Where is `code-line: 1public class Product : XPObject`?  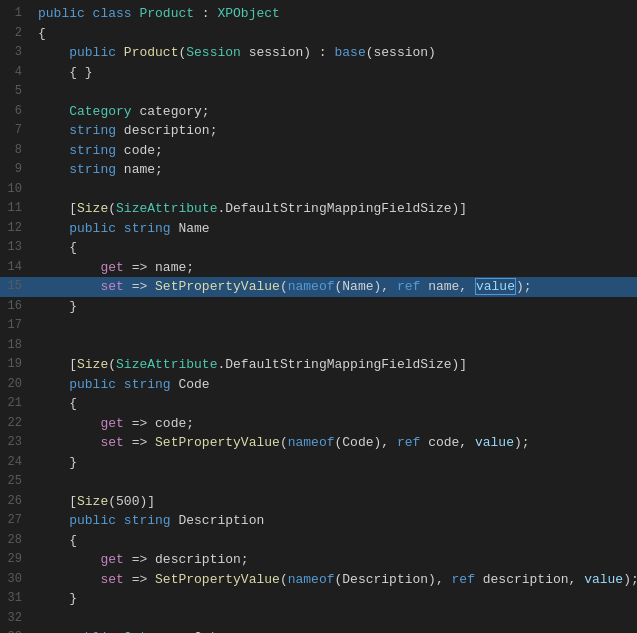
code-line: 1public class Product : XPObject is located at coordinates (318, 14).